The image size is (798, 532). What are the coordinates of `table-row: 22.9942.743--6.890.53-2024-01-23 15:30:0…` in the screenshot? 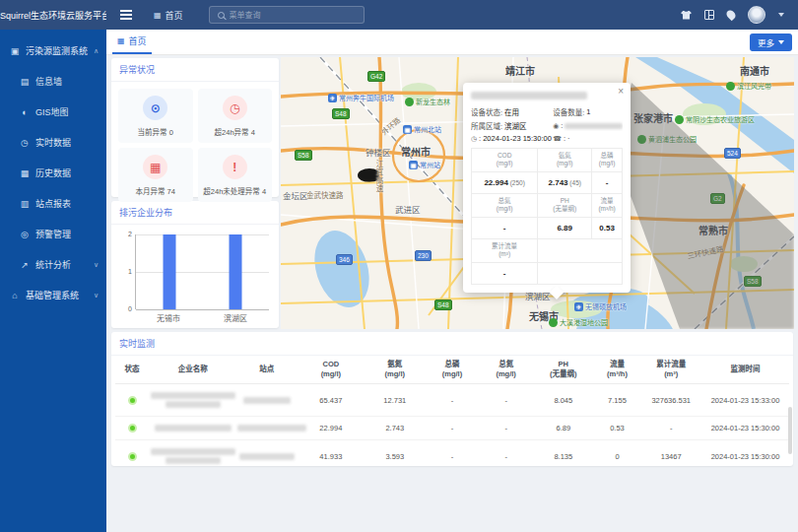 It's located at (452, 429).